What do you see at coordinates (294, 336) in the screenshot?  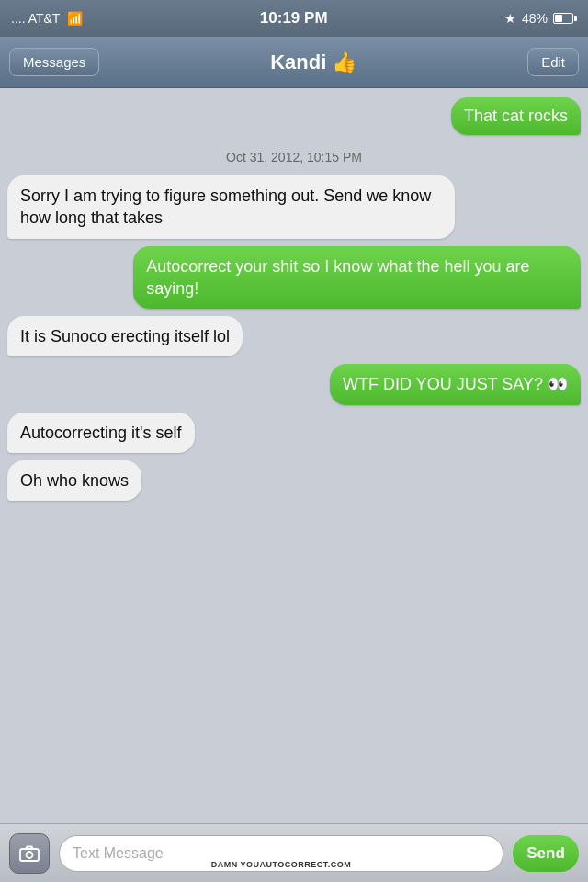 I see `message-row-3: It is Sunoco erecting itself lol` at bounding box center [294, 336].